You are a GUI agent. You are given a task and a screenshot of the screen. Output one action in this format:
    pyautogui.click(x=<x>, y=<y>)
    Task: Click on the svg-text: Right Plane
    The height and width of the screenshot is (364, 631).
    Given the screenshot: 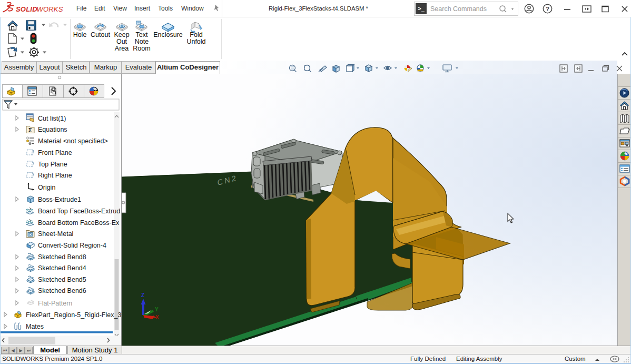 What is the action you would take?
    pyautogui.click(x=55, y=175)
    